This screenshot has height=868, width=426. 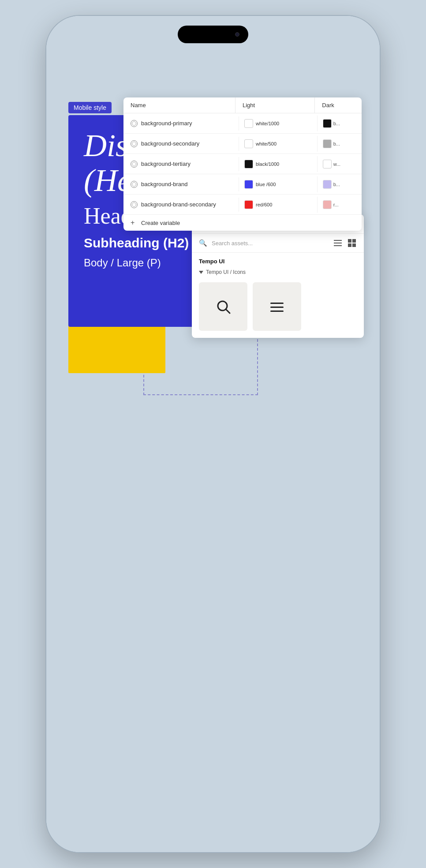 What do you see at coordinates (352, 243) in the screenshot?
I see `grid-view-button` at bounding box center [352, 243].